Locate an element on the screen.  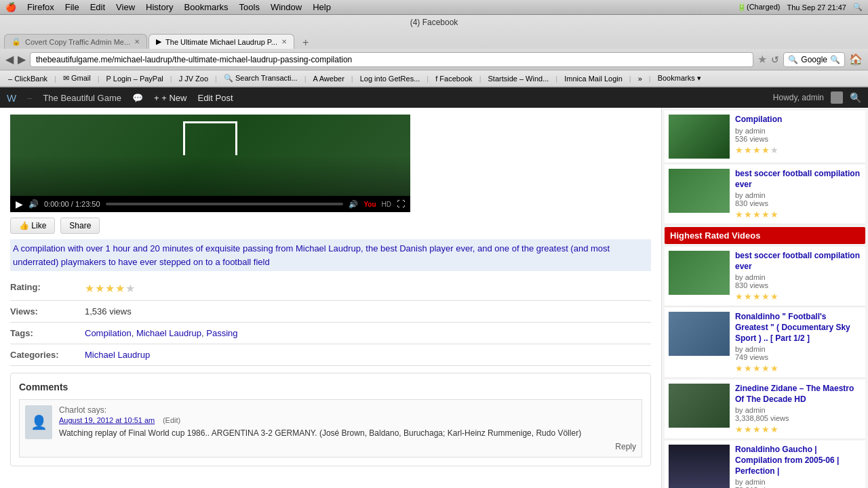
bookmarks-menu: Bookmarks is located at coordinates (206, 7).